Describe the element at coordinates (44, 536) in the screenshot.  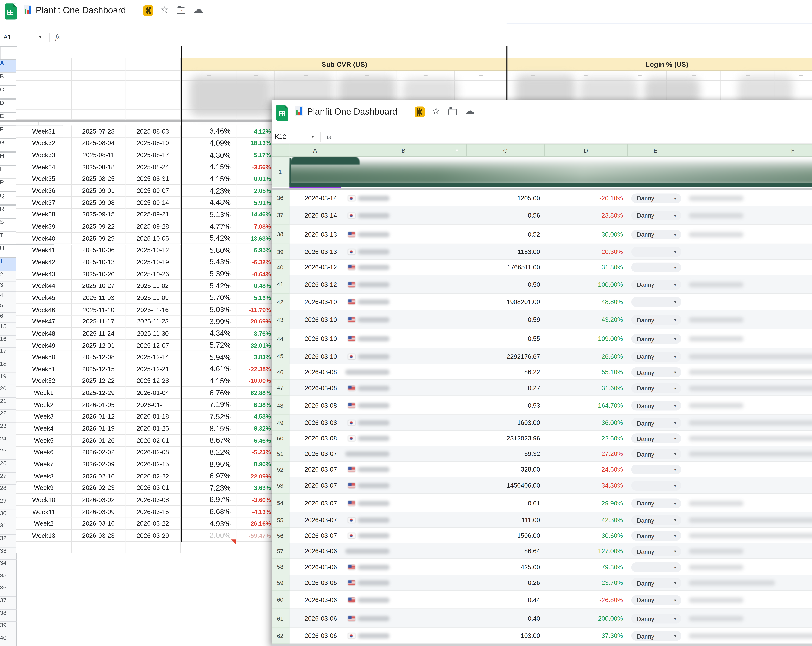
I see `cell-week: Week13` at that location.